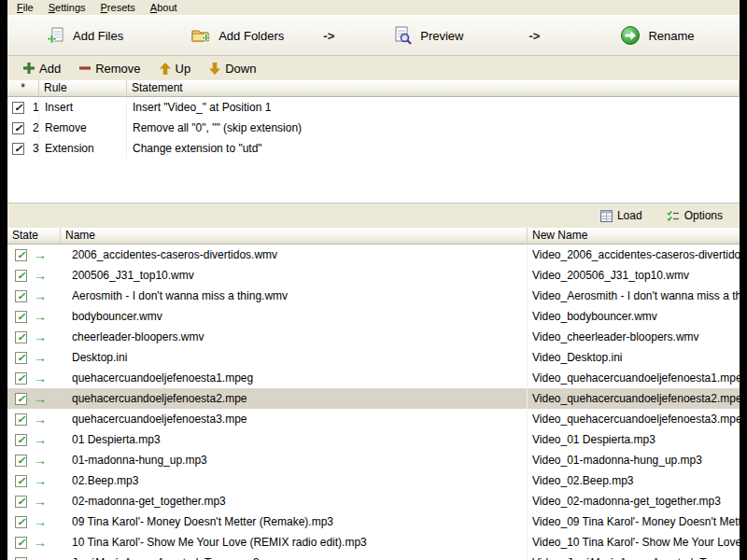  What do you see at coordinates (374, 107) in the screenshot?
I see `rule-row: ✓ 1 Insert Insert "Video_" at Position 1` at bounding box center [374, 107].